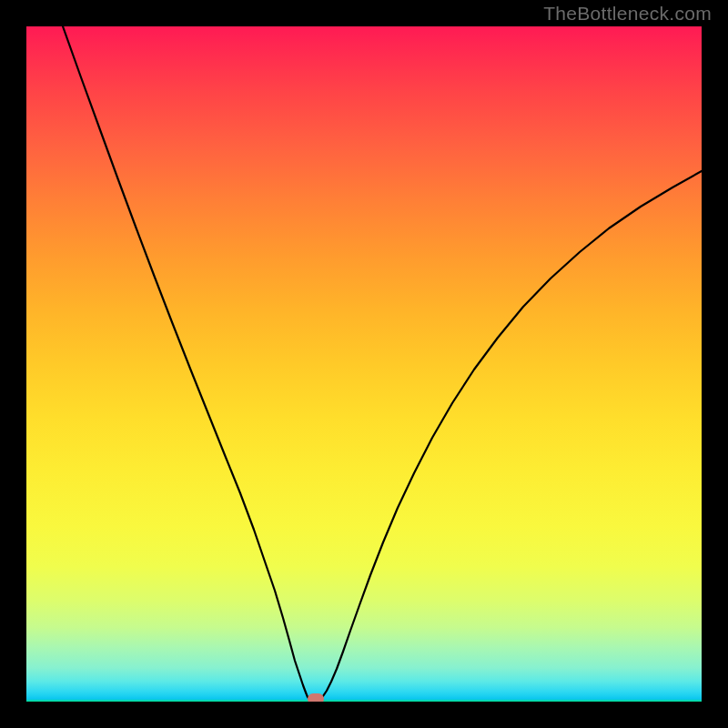 This screenshot has width=728, height=728. I want to click on watermark-text: TheBottleneck.com, so click(628, 14).